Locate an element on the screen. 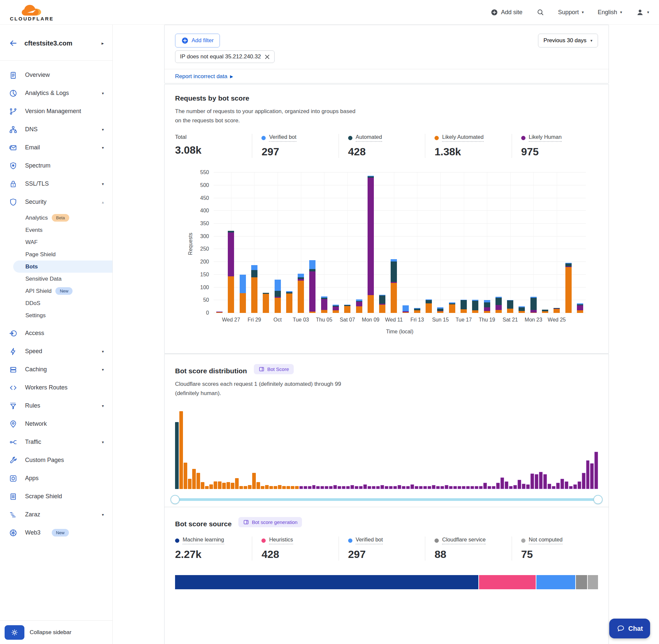 This screenshot has width=659, height=644. date-range-dropdown: Previous 30 days ▾ is located at coordinates (568, 41).